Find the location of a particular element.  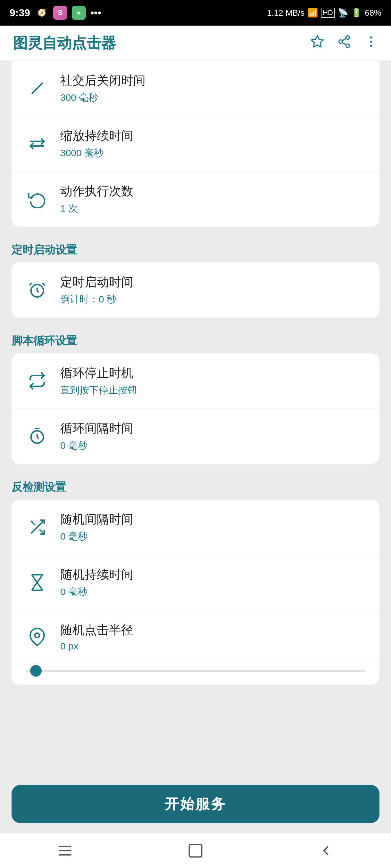

zoom-duration-title: 缩放持续时间 is located at coordinates (97, 136).